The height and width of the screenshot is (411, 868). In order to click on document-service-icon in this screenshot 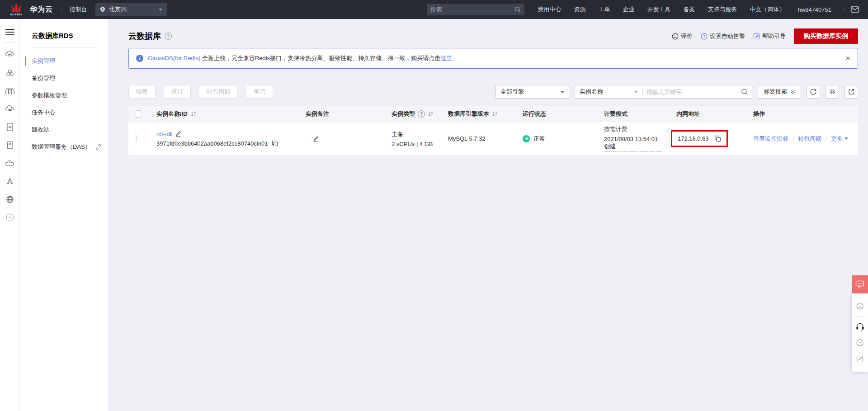, I will do `click(10, 145)`.